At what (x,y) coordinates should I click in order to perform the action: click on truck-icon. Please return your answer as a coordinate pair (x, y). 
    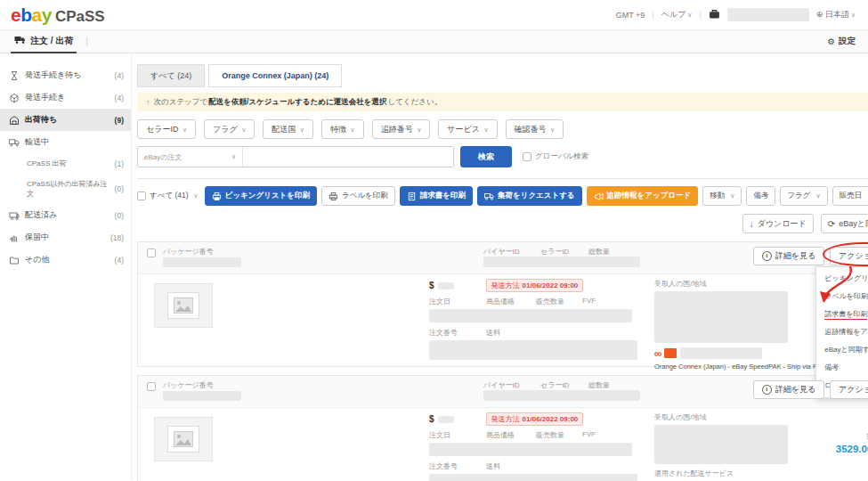
    Looking at the image, I should click on (20, 41).